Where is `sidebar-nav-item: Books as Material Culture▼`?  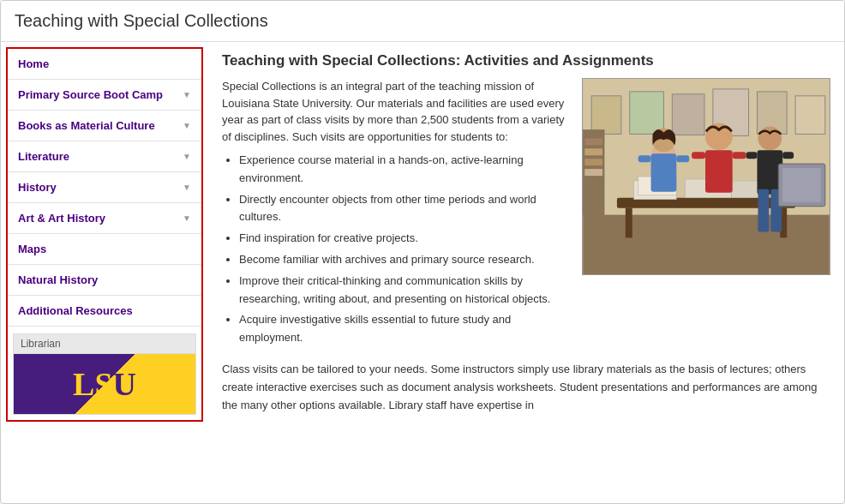
sidebar-nav-item: Books as Material Culture▼ is located at coordinates (105, 126).